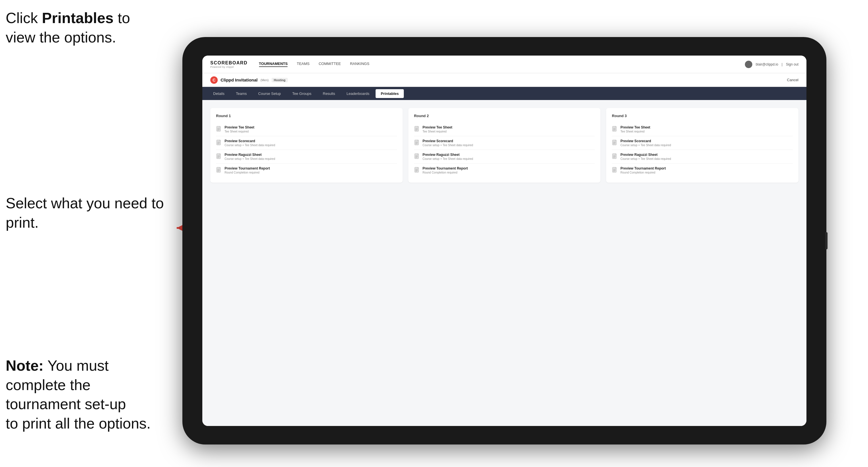 This screenshot has width=868, height=467. I want to click on print-item-title-2-3: Preview Raguzzi Sheet, so click(448, 155).